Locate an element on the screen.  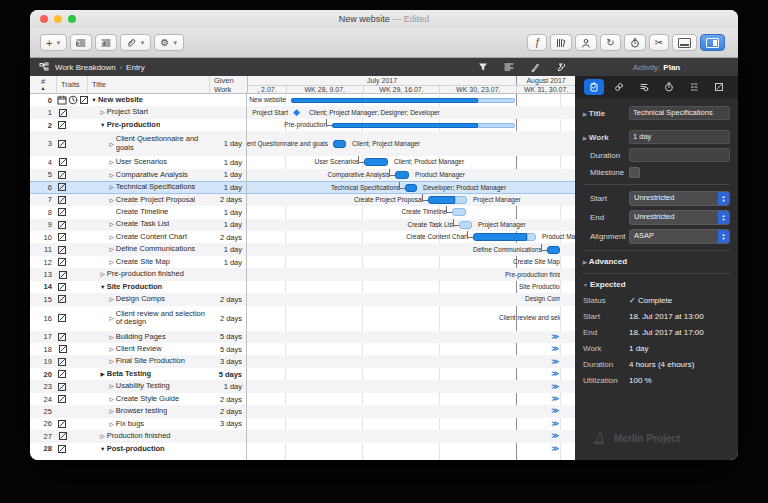
table-row: 28▼Post-production is located at coordinates (138, 449).